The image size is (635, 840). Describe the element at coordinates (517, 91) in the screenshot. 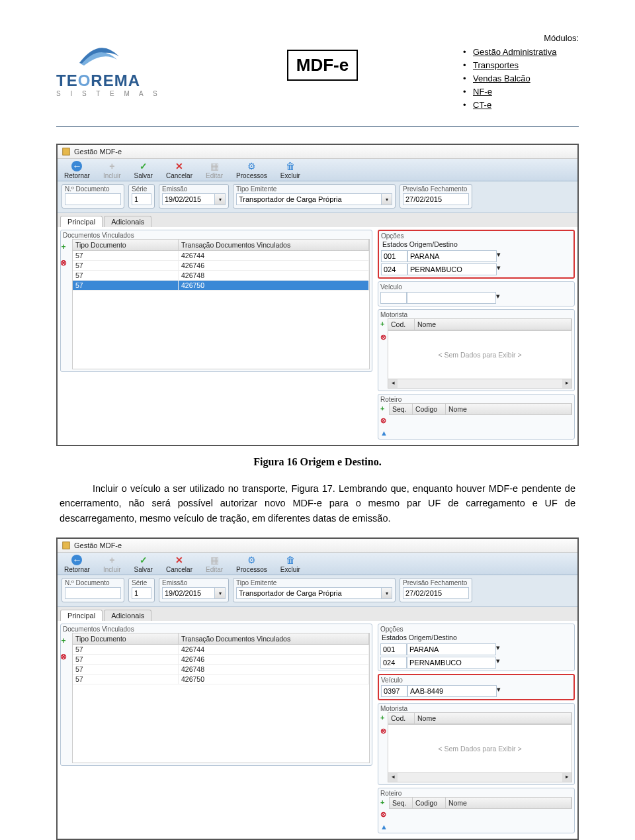

I see `module-item: NF-e` at that location.